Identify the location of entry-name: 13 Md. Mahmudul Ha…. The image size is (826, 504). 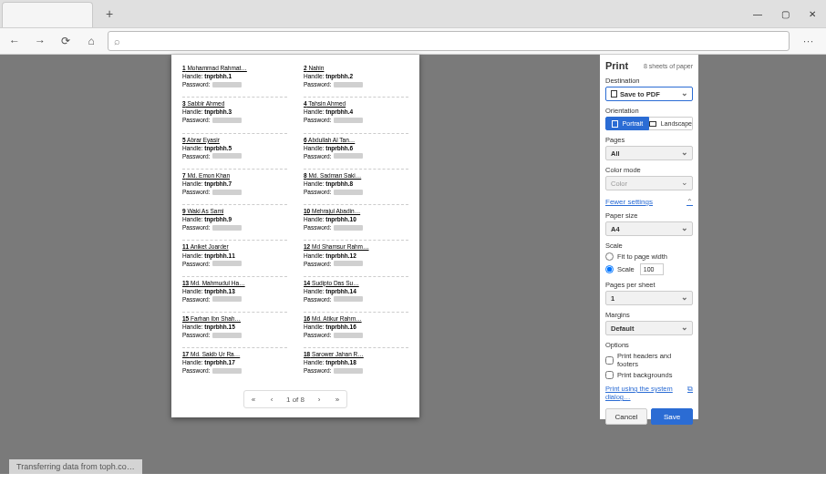
(235, 283).